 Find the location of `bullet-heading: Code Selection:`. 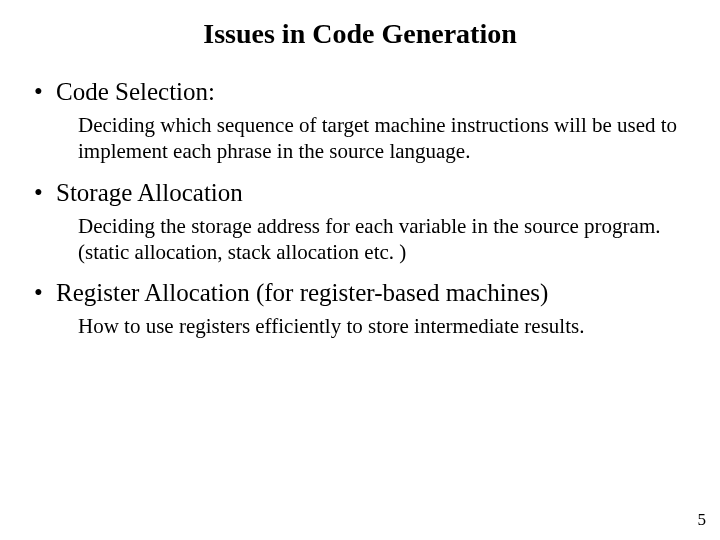

bullet-heading: Code Selection: is located at coordinates (374, 92).